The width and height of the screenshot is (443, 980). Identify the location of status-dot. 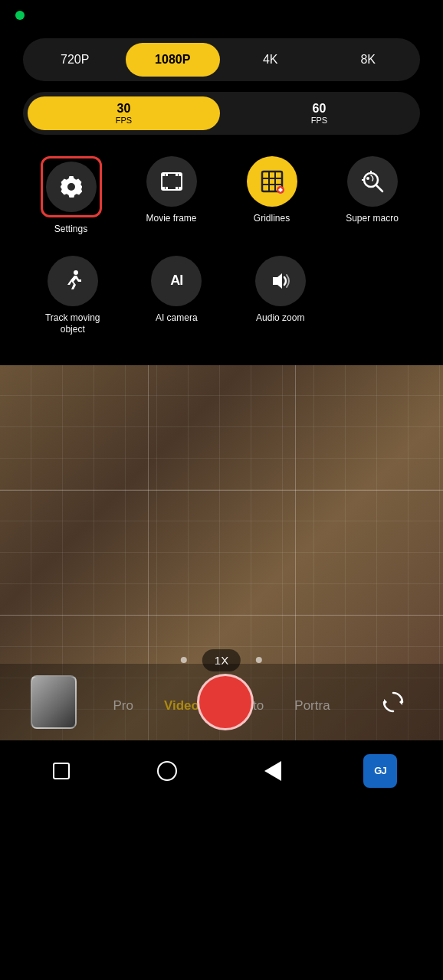
(20, 15).